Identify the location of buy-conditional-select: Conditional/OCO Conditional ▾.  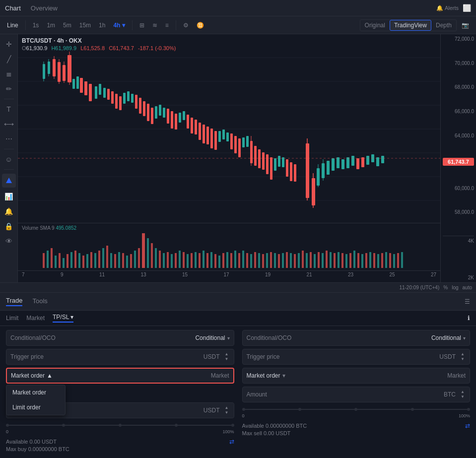
(120, 338).